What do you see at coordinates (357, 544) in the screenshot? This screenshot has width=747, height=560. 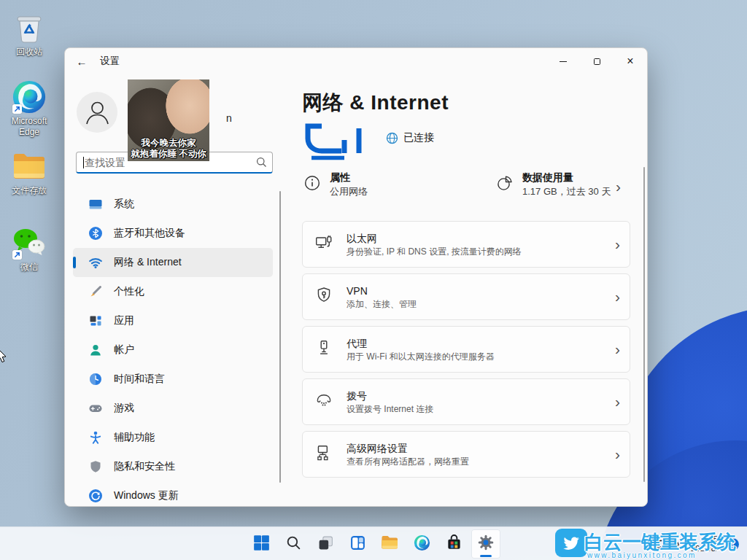 I see `taskbar-widgets-button` at bounding box center [357, 544].